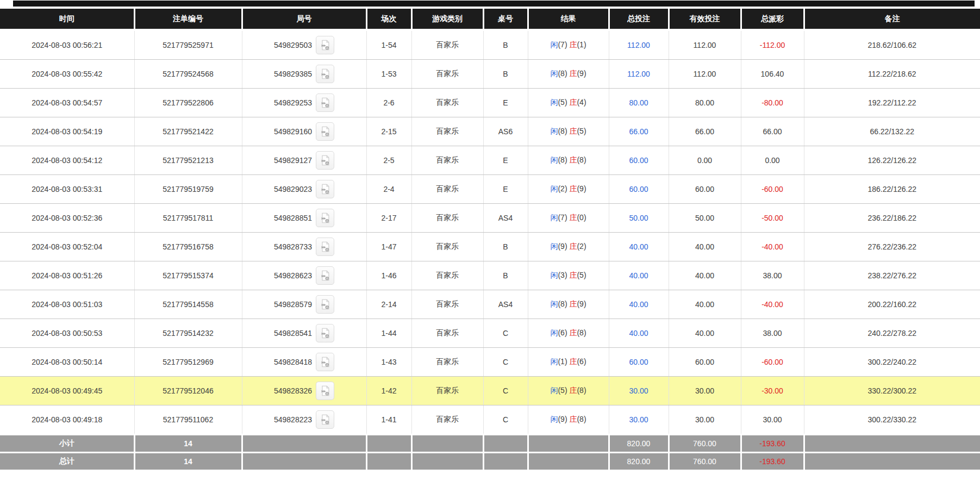  What do you see at coordinates (490, 103) in the screenshot?
I see `table-row: 2024-08-03 00:54:57521779522806549829253…` at bounding box center [490, 103].